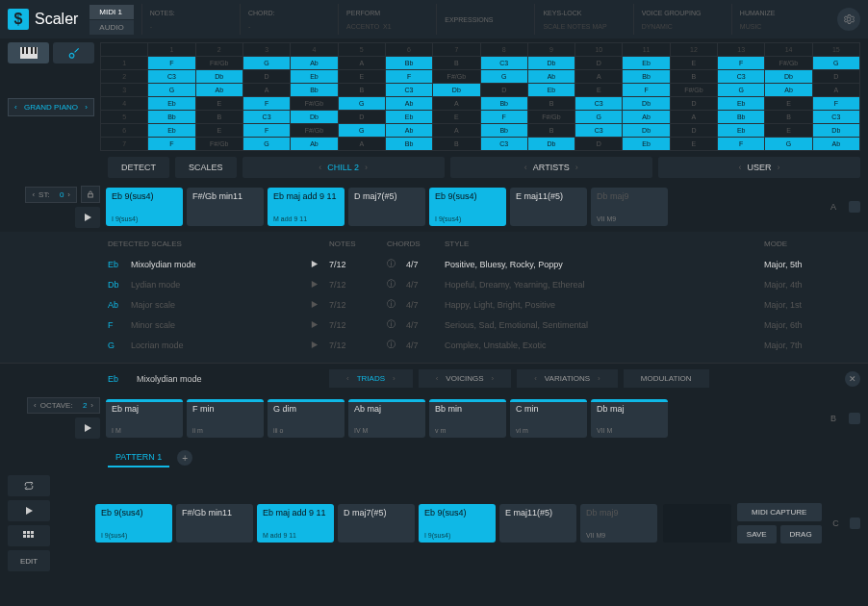 The height and width of the screenshot is (606, 868). What do you see at coordinates (88, 217) in the screenshot?
I see `play-button-a` at bounding box center [88, 217].